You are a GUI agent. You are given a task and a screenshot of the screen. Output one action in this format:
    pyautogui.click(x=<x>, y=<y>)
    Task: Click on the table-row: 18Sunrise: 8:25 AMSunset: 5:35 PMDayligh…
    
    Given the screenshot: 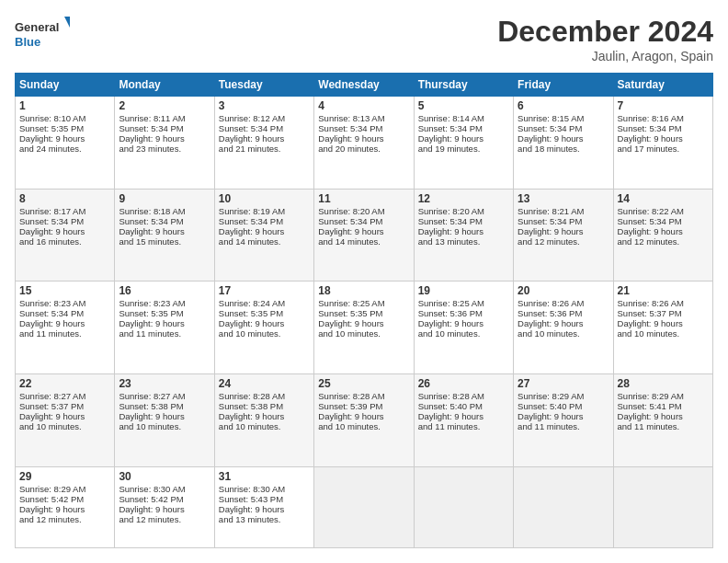 What is the action you would take?
    pyautogui.click(x=364, y=327)
    